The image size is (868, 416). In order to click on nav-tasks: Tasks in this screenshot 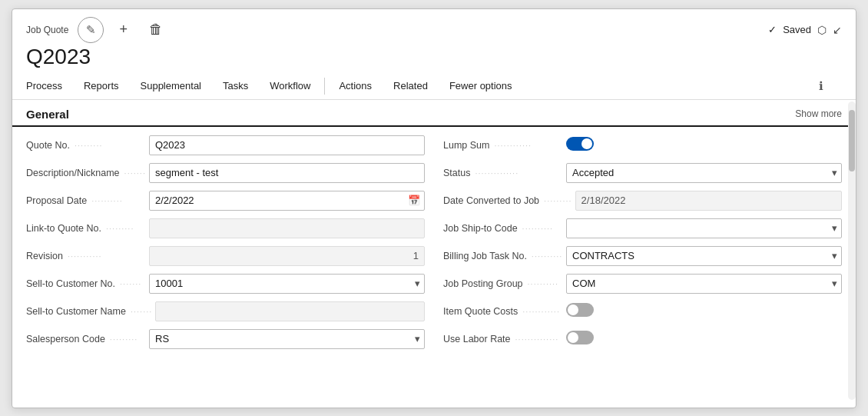, I will do `click(235, 86)`.